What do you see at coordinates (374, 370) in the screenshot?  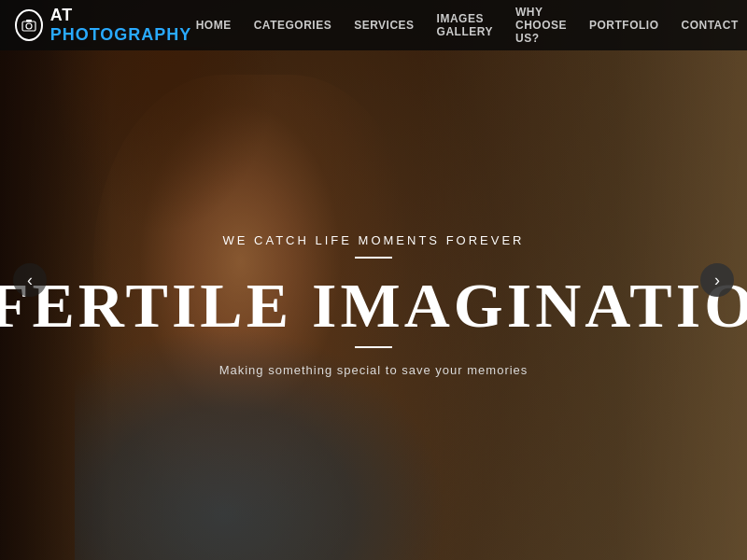 I see `hero-subtitle: Making something special to save your me…` at bounding box center [374, 370].